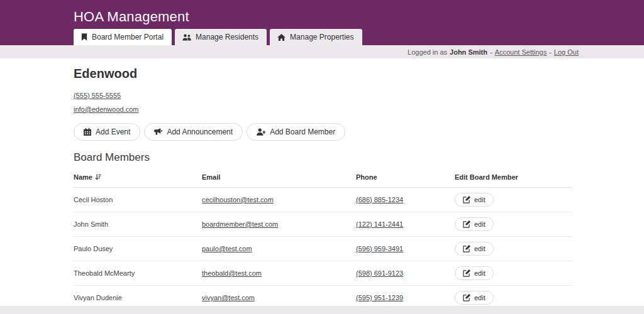 This screenshot has height=314, width=644. I want to click on app-header: HOA Management Board Member Portal Manag…, so click(322, 23).